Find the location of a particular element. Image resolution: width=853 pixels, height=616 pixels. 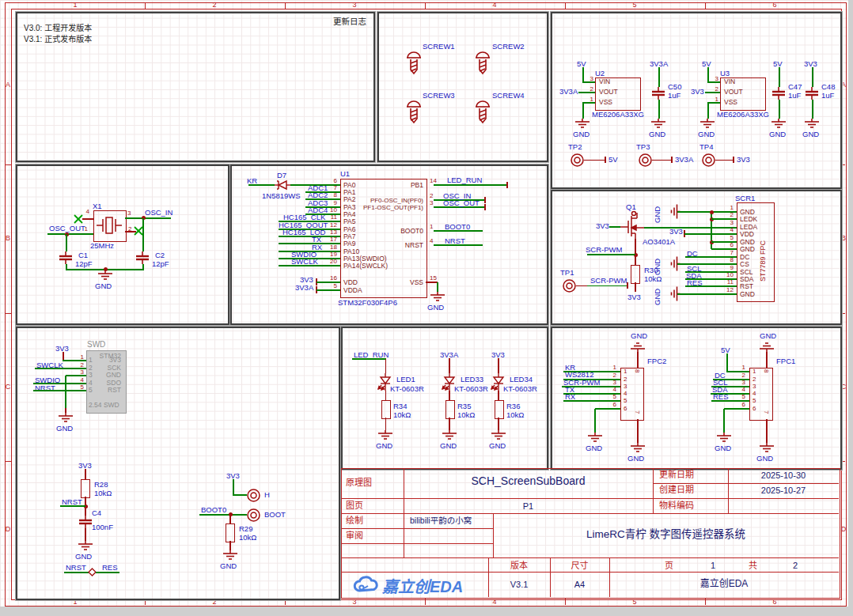

component-value: STM32F030F4P6 is located at coordinates (367, 303).